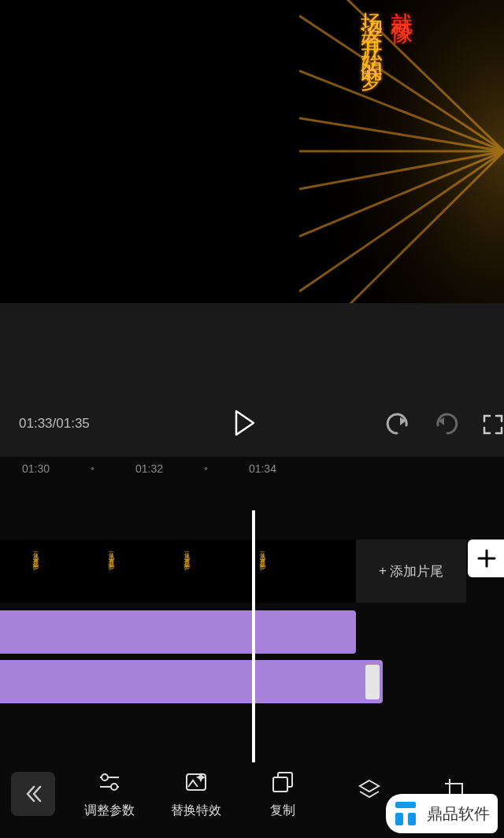 The height and width of the screenshot is (838, 504). I want to click on play-button, so click(244, 423).